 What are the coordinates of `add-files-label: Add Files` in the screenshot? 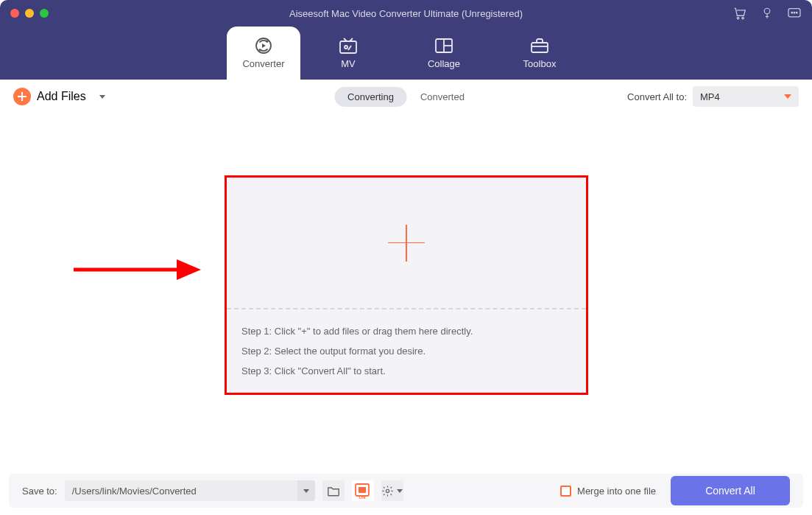 It's located at (62, 97).